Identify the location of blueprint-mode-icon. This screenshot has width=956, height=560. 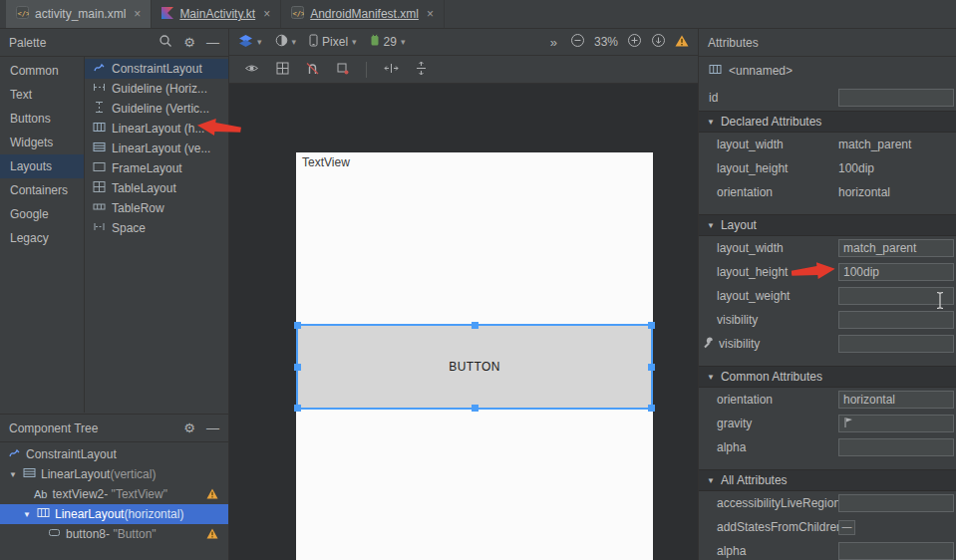
(283, 70).